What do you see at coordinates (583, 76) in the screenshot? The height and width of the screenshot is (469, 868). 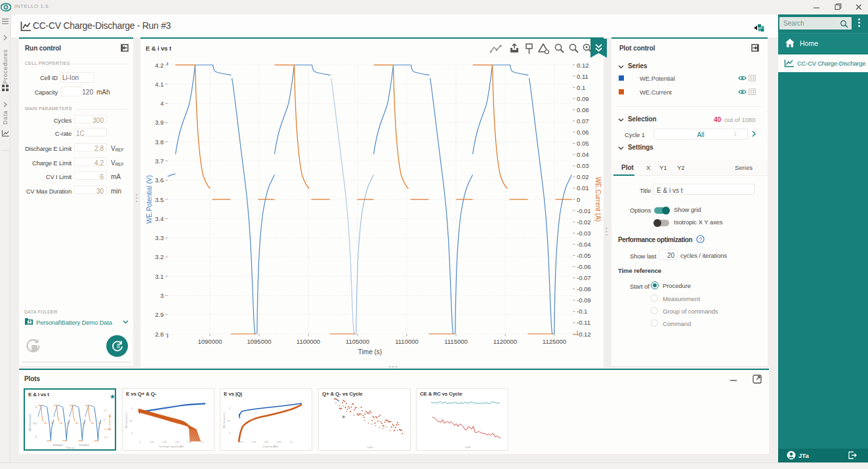 I see `svg-text: 0.11` at bounding box center [583, 76].